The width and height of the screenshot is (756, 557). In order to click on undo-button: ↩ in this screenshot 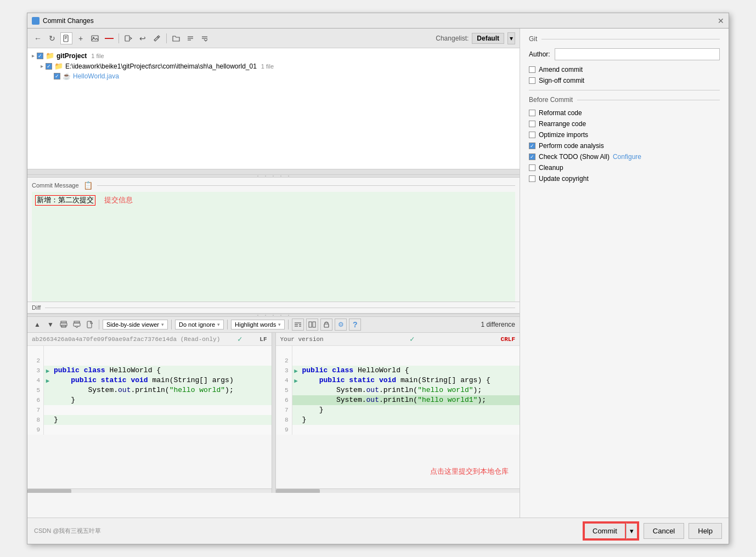, I will do `click(143, 38)`.